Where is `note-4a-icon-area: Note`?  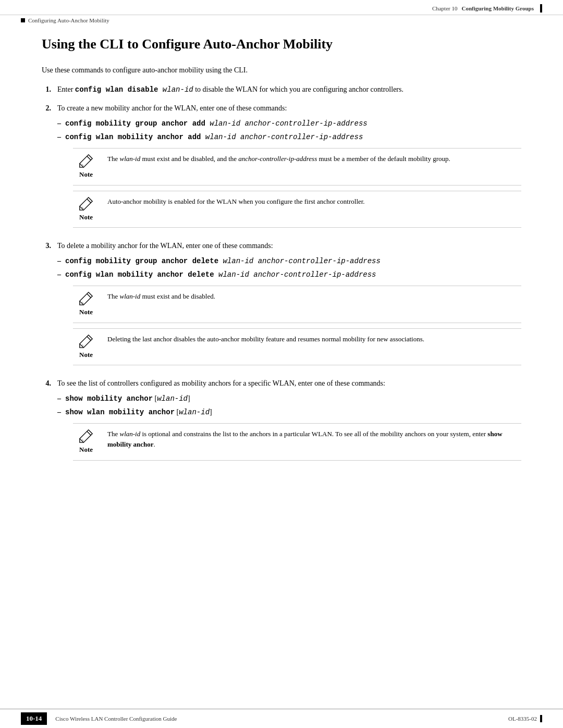
note-4a-icon-area: Note is located at coordinates (86, 442).